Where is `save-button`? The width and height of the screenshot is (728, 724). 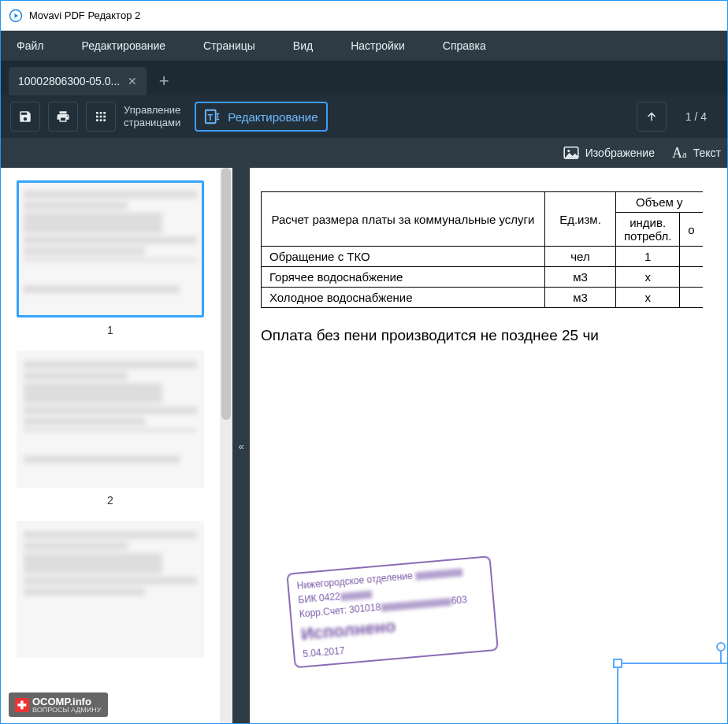
save-button is located at coordinates (25, 117).